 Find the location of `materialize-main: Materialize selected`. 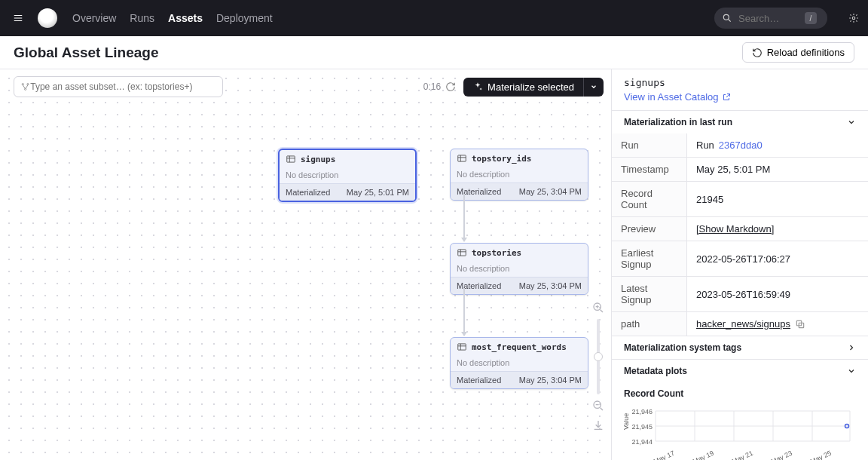

materialize-main: Materialize selected is located at coordinates (523, 87).